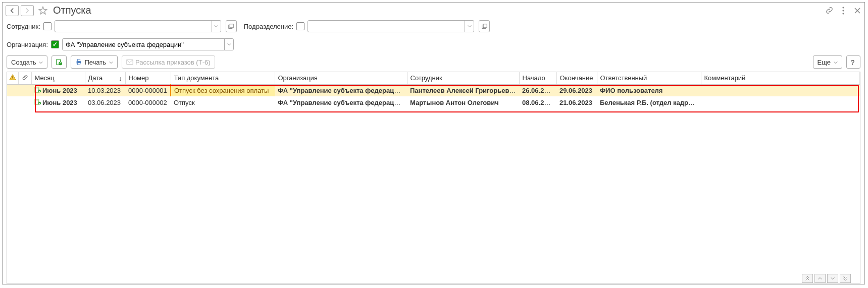  Describe the element at coordinates (58, 102) in the screenshot. I see `cell-month: Июнь 2023` at that location.